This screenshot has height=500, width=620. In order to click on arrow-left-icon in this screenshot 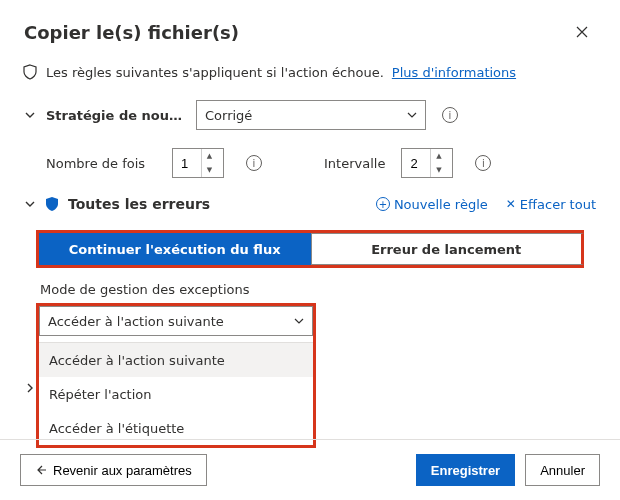, I will do `click(41, 470)`.